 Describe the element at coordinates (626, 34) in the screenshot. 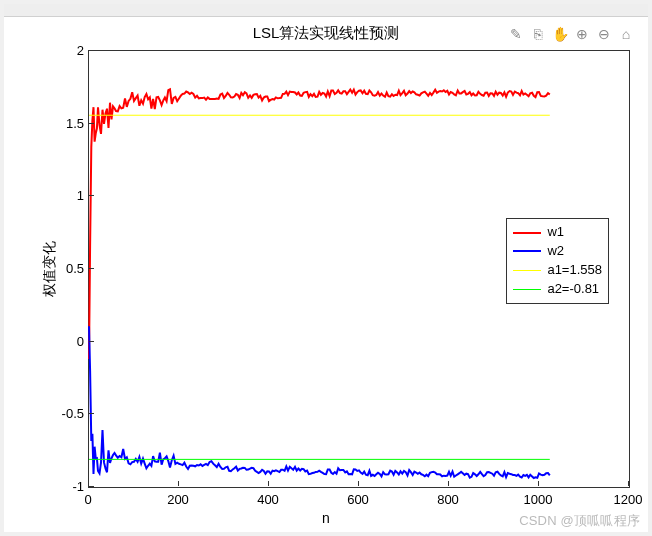

I see `home-icon: ⌂` at that location.